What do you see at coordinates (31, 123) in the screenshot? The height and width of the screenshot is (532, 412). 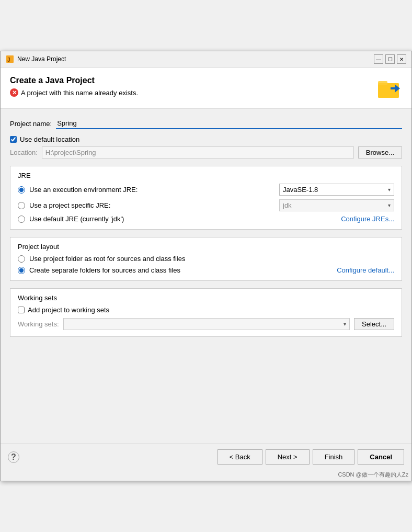 I see `project-name-label: Project name:` at bounding box center [31, 123].